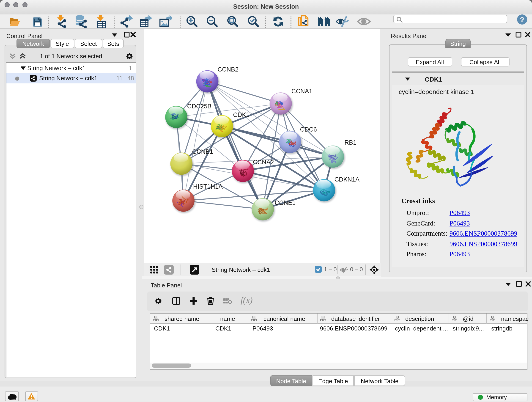 This screenshot has width=532, height=402. I want to click on svg-text: CDC6, so click(309, 129).